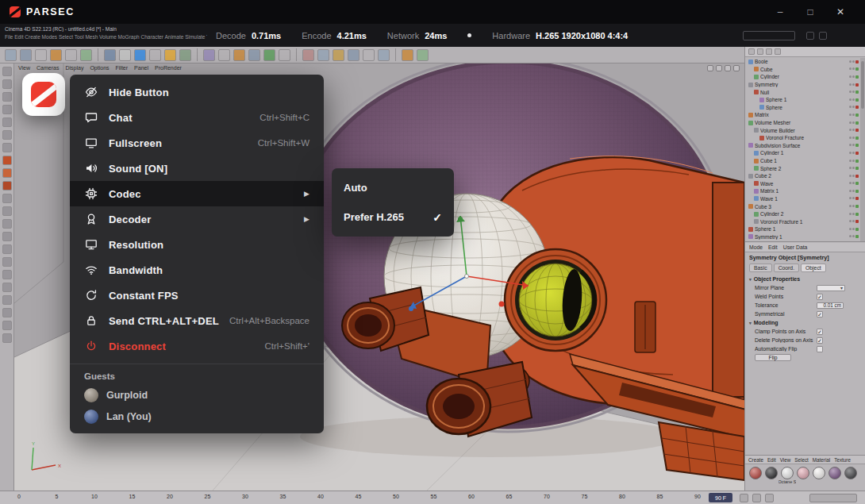  What do you see at coordinates (803, 85) in the screenshot?
I see `object-row: Symmetry` at bounding box center [803, 85].